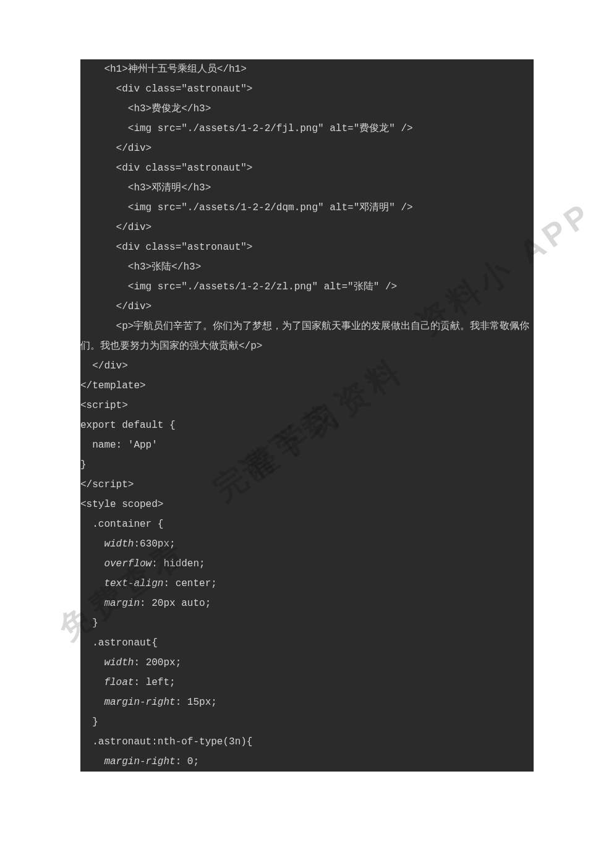 Image resolution: width=614 pixels, height=868 pixels. Describe the element at coordinates (307, 762) in the screenshot. I see `code-line: margin-right: 0;` at that location.